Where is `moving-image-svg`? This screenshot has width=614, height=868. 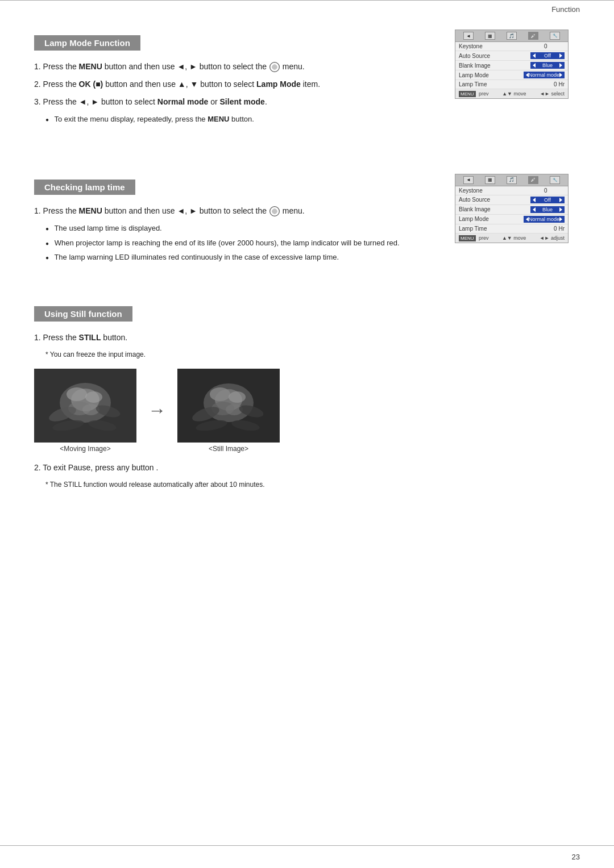
moving-image-svg is located at coordinates (85, 406).